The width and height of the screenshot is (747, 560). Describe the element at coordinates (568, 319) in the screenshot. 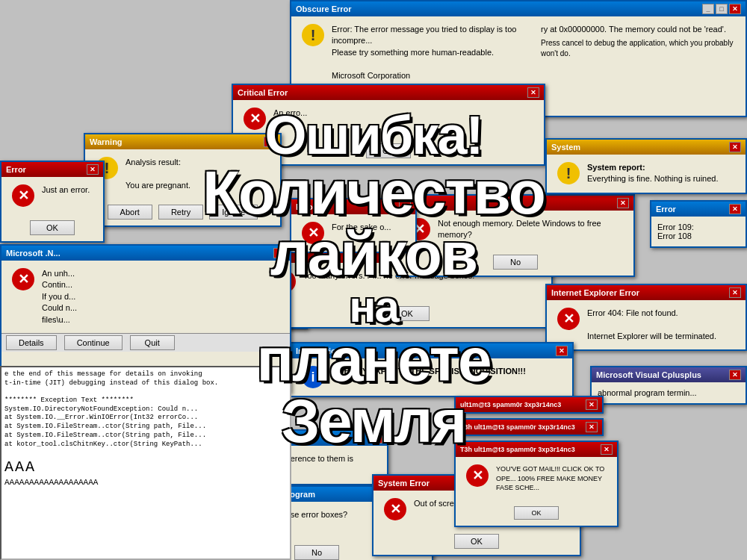

I see `ie-icon: ✕` at that location.